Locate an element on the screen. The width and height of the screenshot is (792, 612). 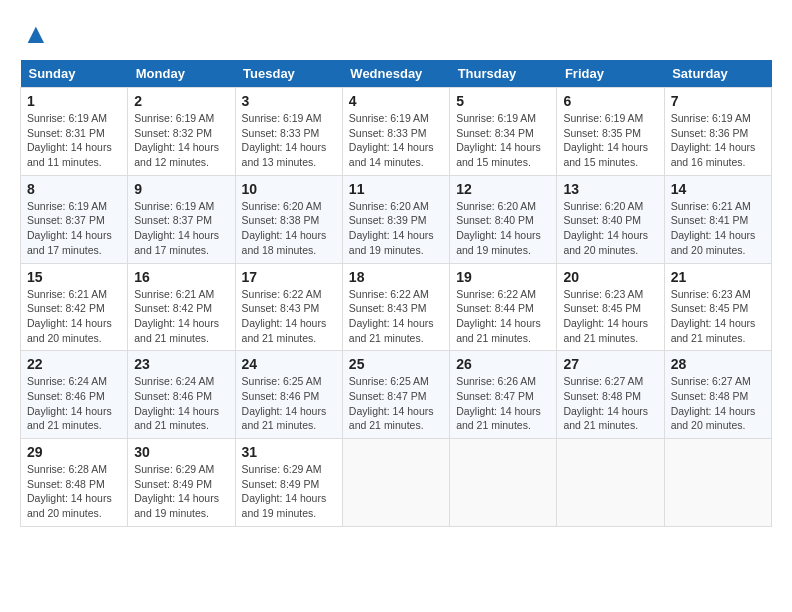
logo: ▲ is located at coordinates (35, 32).